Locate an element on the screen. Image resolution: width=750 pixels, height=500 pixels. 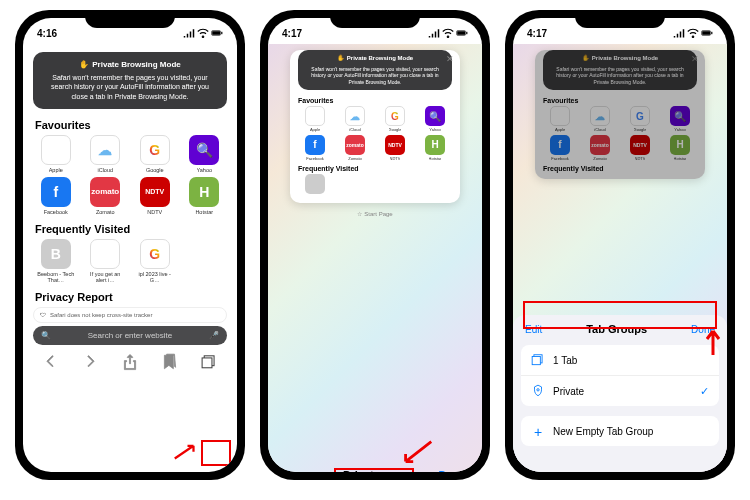
mic-icon: 🎤 is located at coordinates (214, 336).